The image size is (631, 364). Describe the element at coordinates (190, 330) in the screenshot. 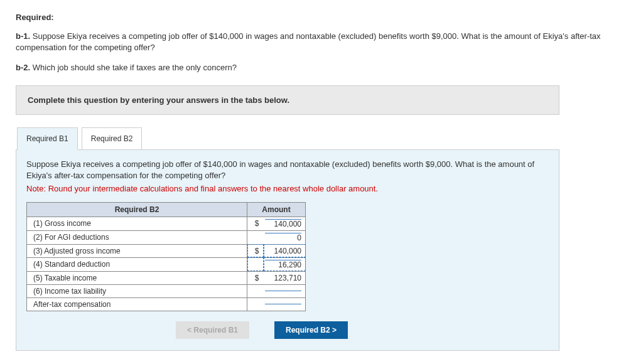

I see `chevron-left-icon: <` at that location.